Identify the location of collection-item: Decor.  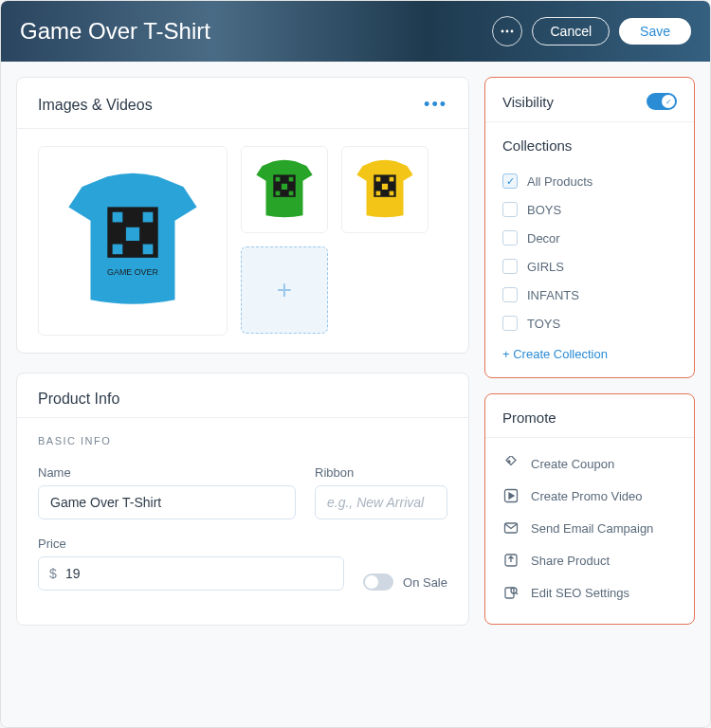
(590, 238).